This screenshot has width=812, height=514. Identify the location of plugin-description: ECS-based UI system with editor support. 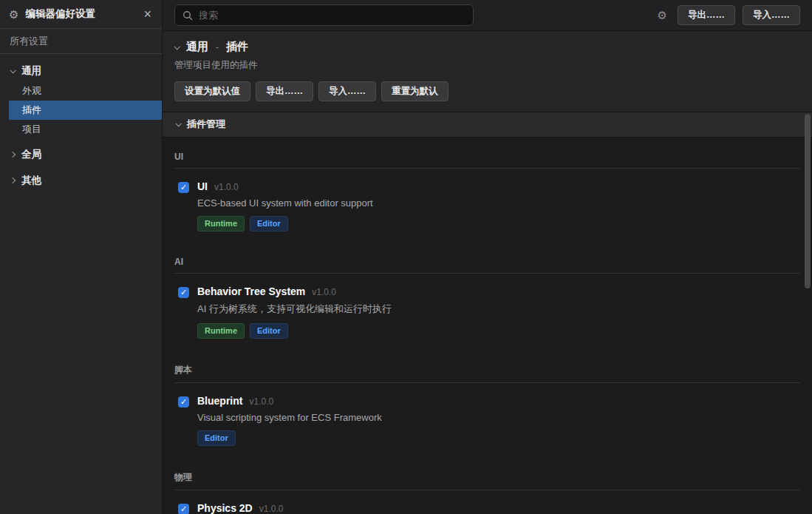
(285, 203).